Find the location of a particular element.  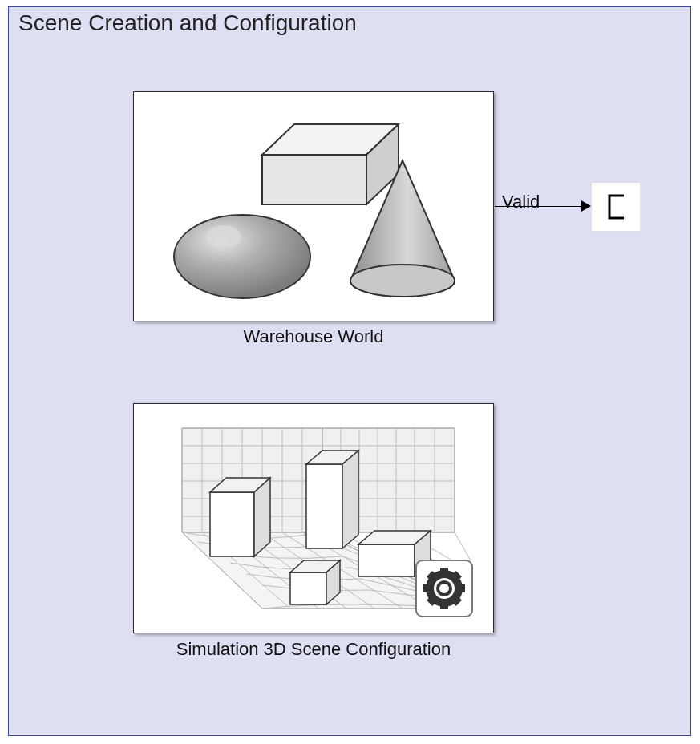

warehouse-world-label: Warehouse World is located at coordinates (314, 337).